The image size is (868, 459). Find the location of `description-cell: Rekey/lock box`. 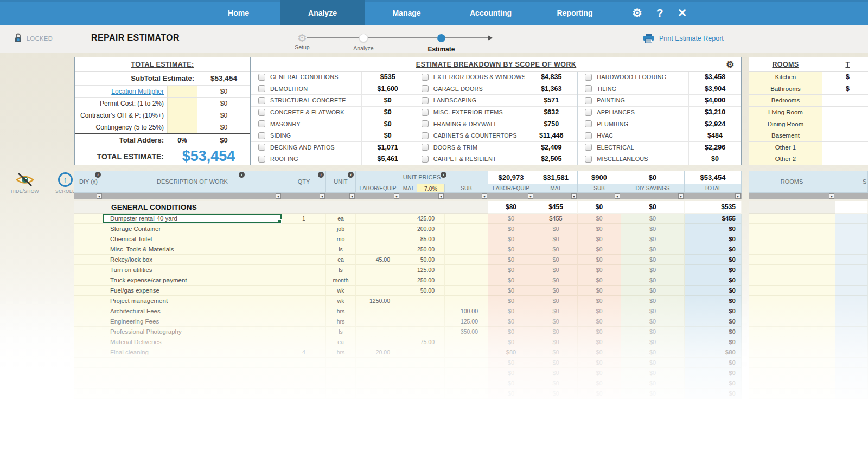

description-cell: Rekey/lock box is located at coordinates (193, 260).